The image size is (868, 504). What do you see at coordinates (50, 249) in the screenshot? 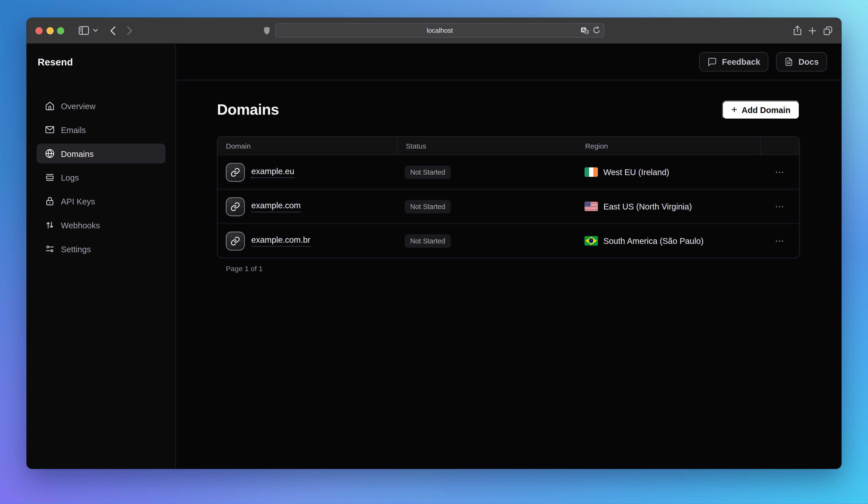
I see `sliders-icon` at bounding box center [50, 249].